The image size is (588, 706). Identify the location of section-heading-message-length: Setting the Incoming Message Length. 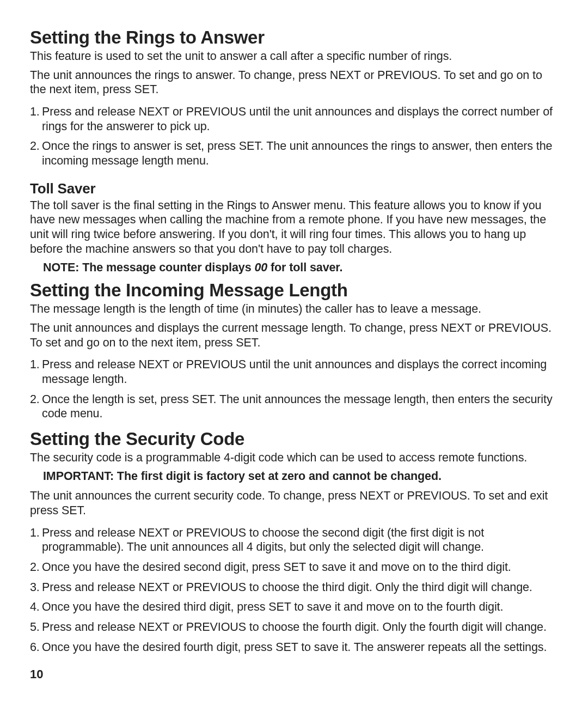
(294, 290).